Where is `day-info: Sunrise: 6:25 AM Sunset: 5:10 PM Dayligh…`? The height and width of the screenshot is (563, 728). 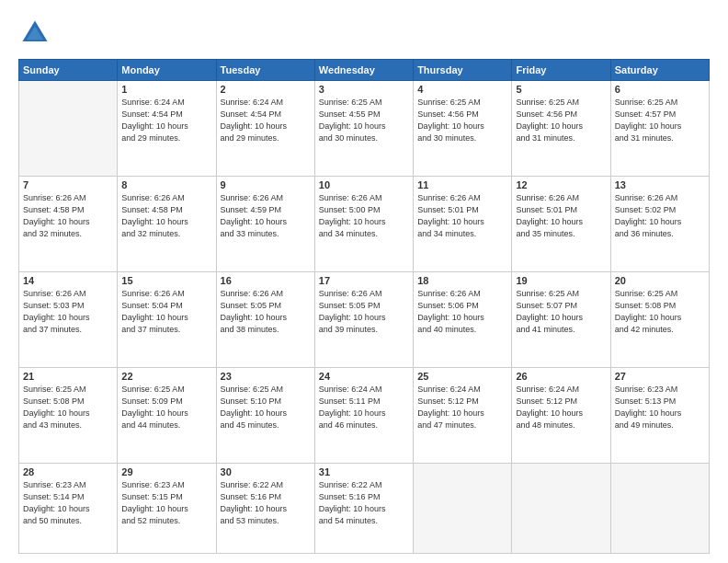 day-info: Sunrise: 6:25 AM Sunset: 5:10 PM Dayligh… is located at coordinates (266, 408).